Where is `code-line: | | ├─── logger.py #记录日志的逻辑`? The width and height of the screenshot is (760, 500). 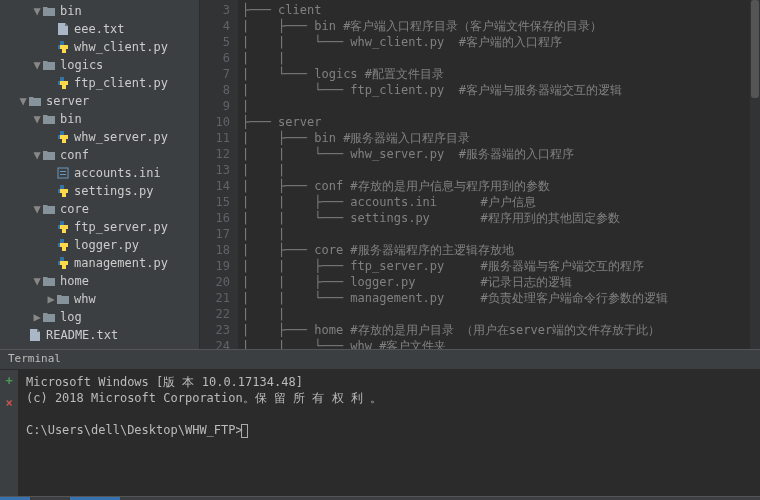 code-line: | | ├─── logger.py #记录日志的逻辑 is located at coordinates (501, 282).